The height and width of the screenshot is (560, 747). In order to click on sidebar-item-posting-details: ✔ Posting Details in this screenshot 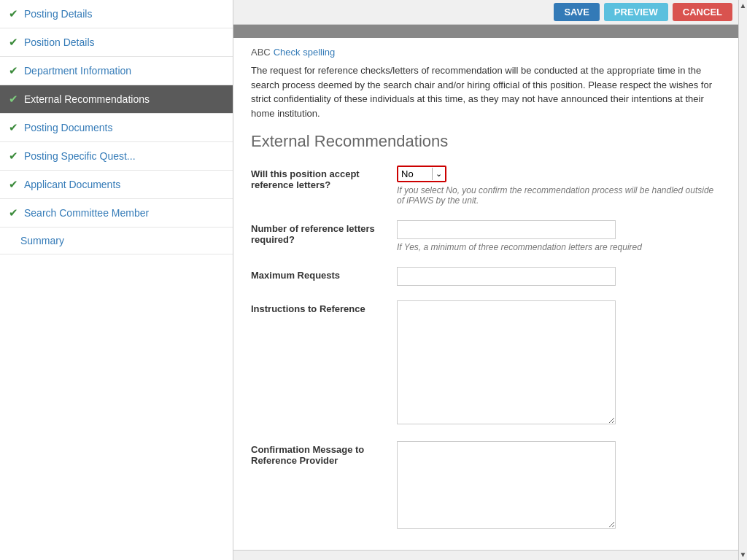, I will do `click(117, 15)`.